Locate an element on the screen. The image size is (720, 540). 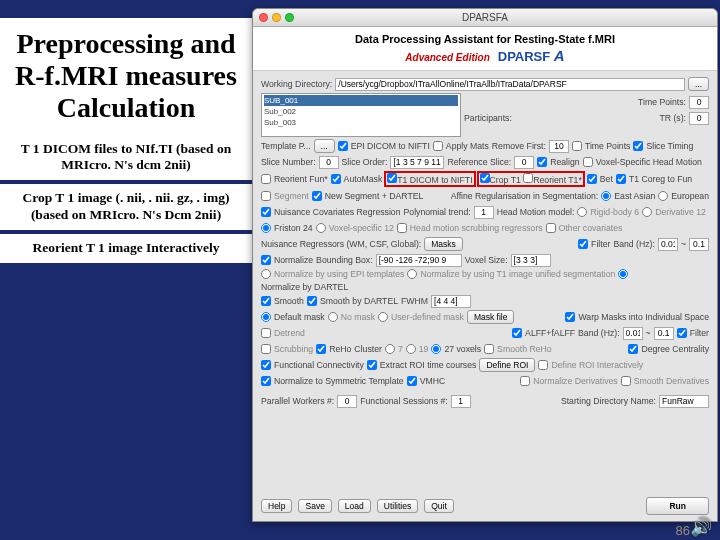
roiint-cb is located at coordinates (543, 365).